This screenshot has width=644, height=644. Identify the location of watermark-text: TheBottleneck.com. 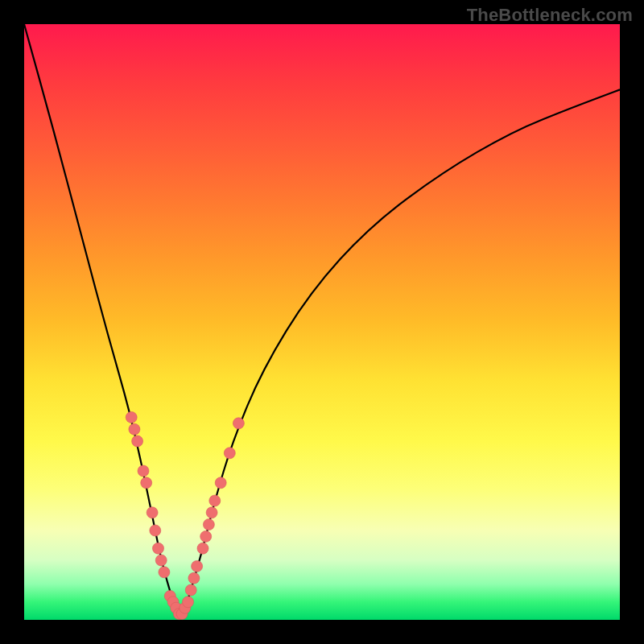
(550, 15).